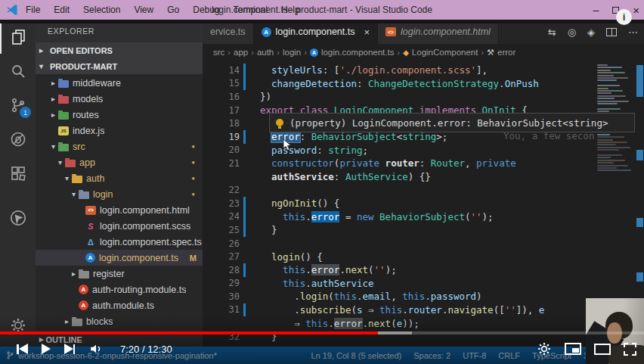 This screenshot has height=364, width=644. What do you see at coordinates (501, 53) in the screenshot?
I see `breadcrumb-error: ⚒error` at bounding box center [501, 53].